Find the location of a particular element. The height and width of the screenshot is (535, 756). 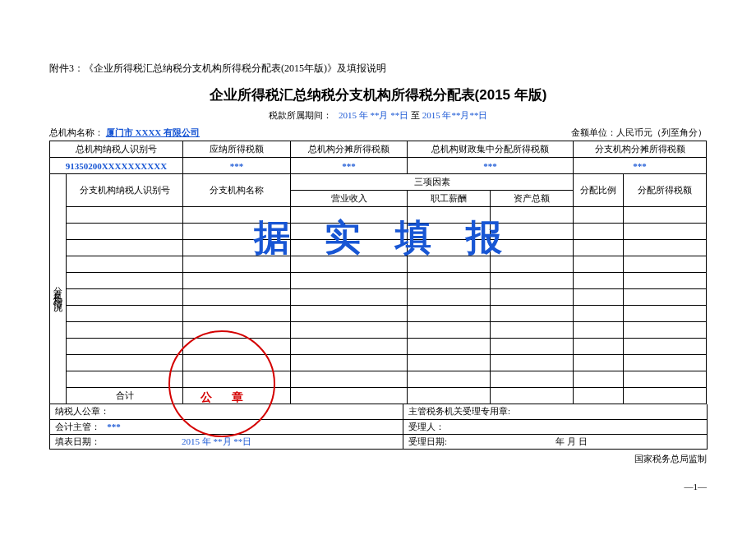

accountant-cell: 会计主管： *** is located at coordinates (227, 427).